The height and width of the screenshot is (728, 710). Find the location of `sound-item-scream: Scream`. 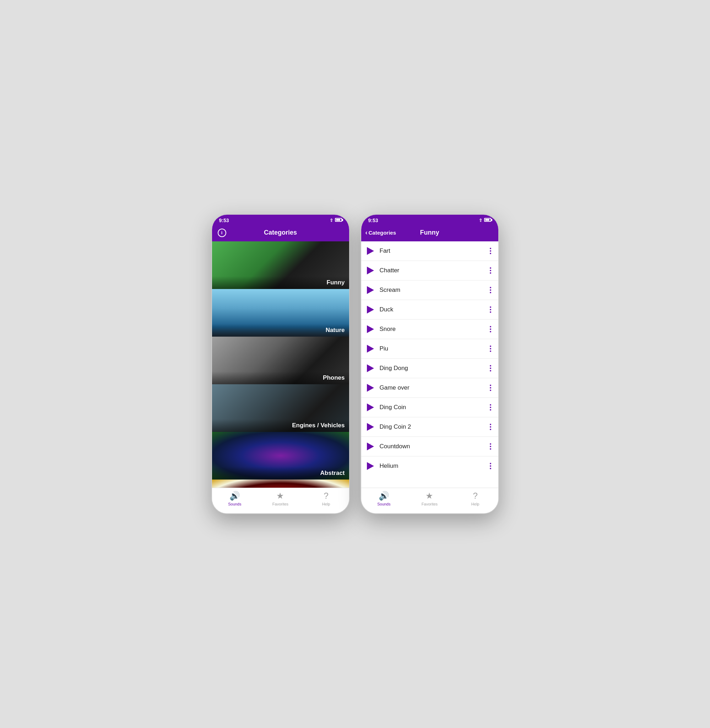

sound-item-scream: Scream is located at coordinates (430, 290).